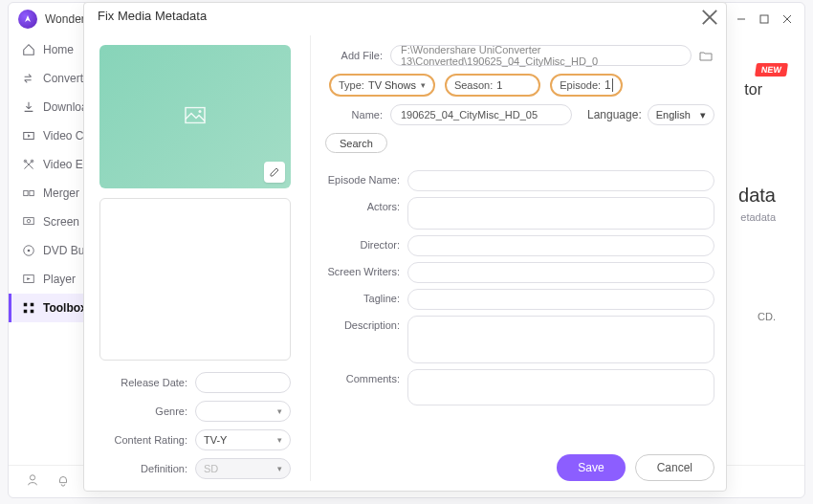 Image resolution: width=813 pixels, height=504 pixels. I want to click on tagline-input, so click(560, 299).